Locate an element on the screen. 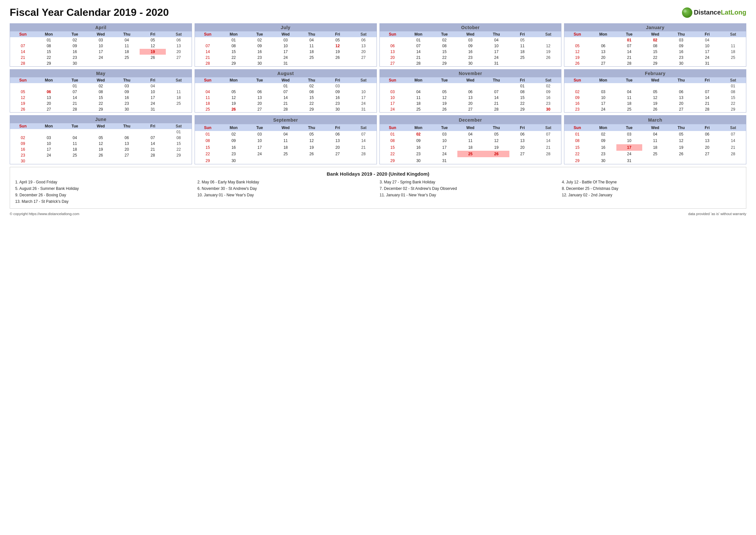 This screenshot has width=756, height=535. holiday-item: 7. December 02 - St Andrew's Day Observe… is located at coordinates (469, 188).